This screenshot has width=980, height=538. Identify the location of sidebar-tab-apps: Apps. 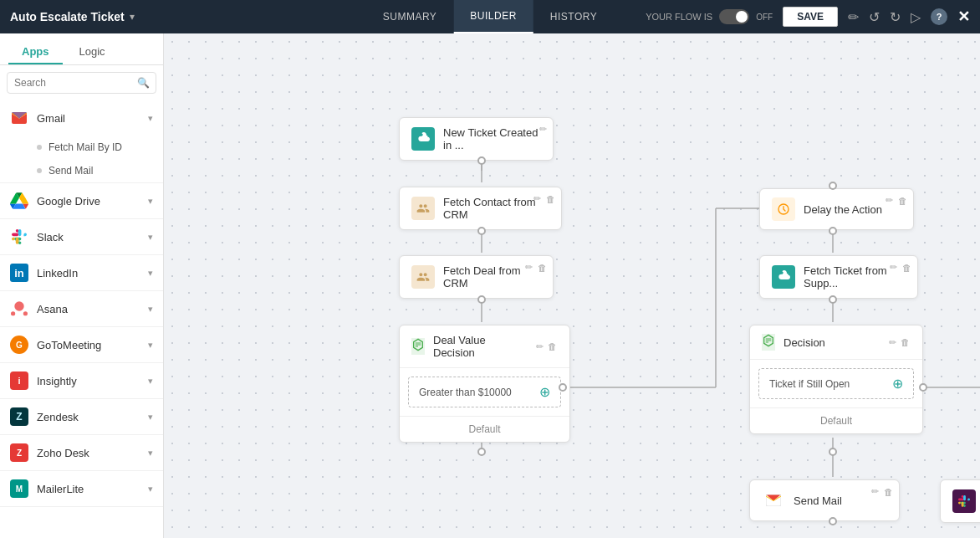
(35, 52).